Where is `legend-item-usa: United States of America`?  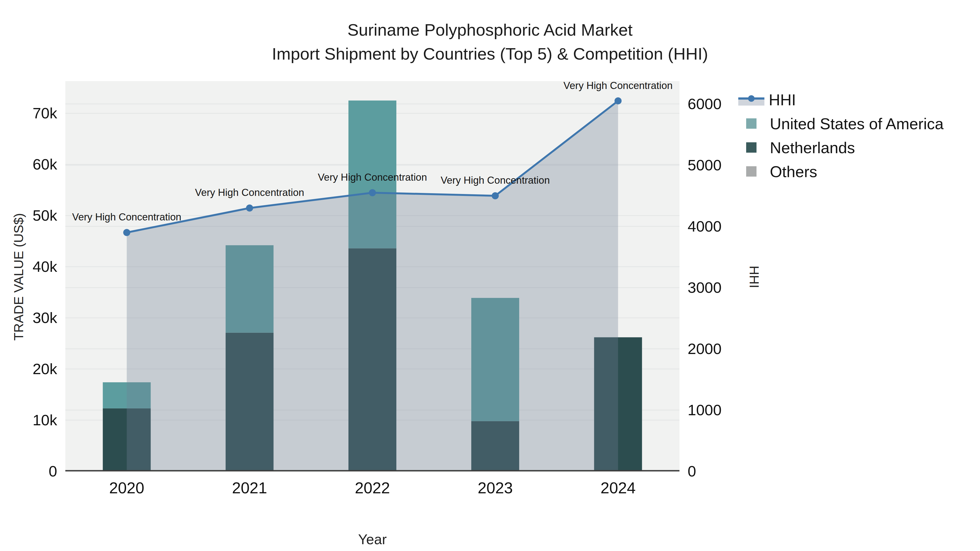 legend-item-usa: United States of America is located at coordinates (858, 123).